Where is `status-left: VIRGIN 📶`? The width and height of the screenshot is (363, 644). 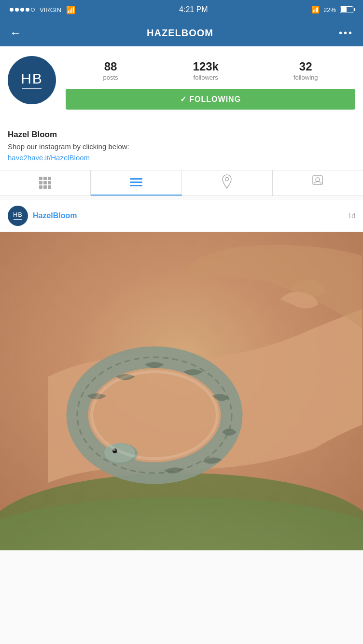
status-left: VIRGIN 📶 is located at coordinates (42, 10).